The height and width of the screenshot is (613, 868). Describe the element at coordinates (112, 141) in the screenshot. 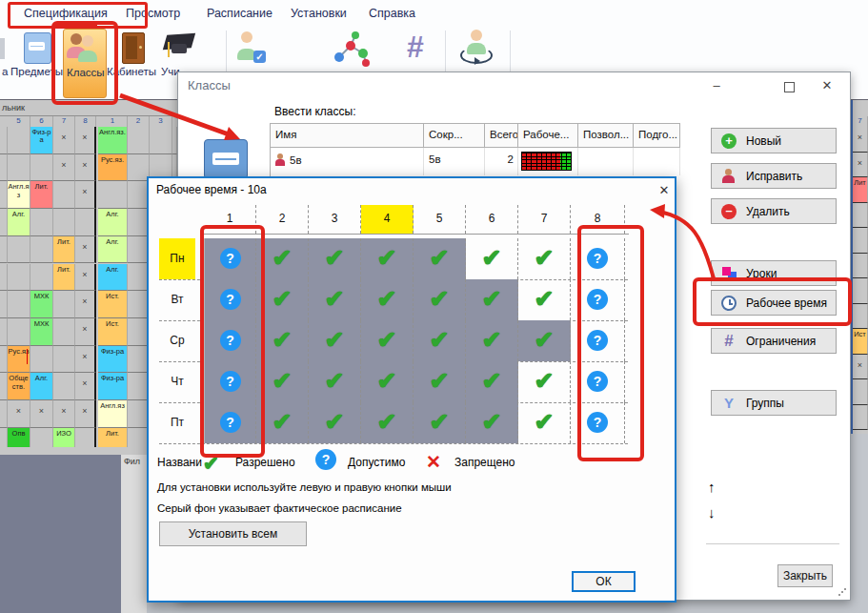

I see `schedule-cell: Англ.яз.` at that location.